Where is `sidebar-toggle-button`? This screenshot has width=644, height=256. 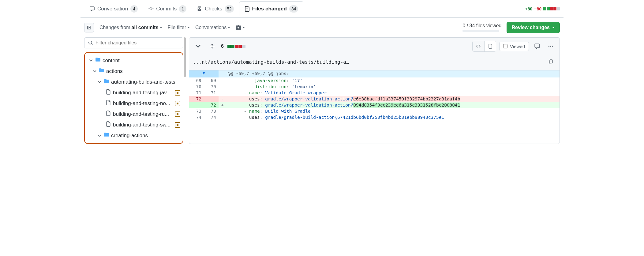 sidebar-toggle-button is located at coordinates (89, 28).